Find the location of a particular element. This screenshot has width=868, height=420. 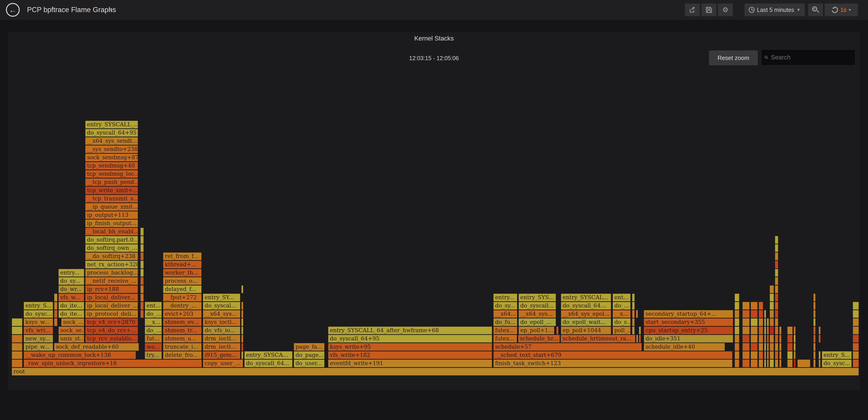

flame-box: ip_protocol_deli... is located at coordinates (112, 314).